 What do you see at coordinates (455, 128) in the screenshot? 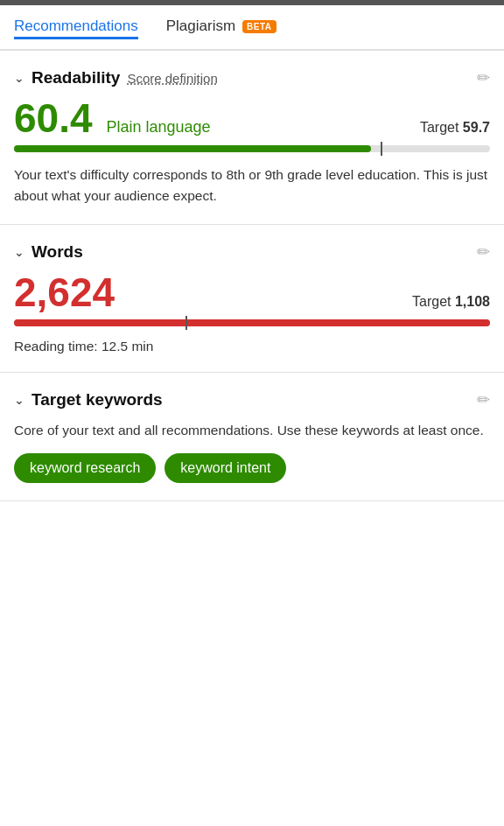
I see `readability-target: Target 59.7` at bounding box center [455, 128].